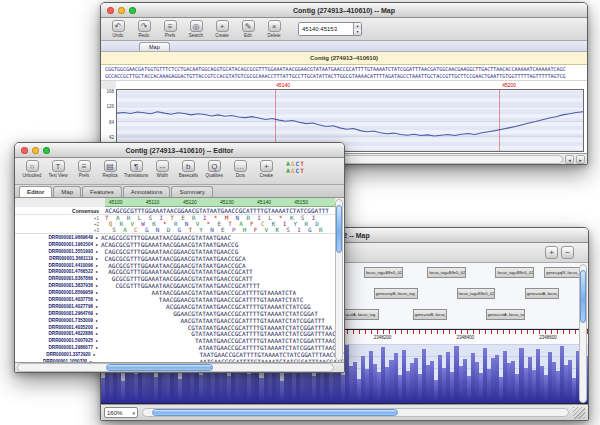 The image size is (600, 425). What do you see at coordinates (446, 272) in the screenshot?
I see `feature-box: locus_tag=BSn5_02150` at bounding box center [446, 272].